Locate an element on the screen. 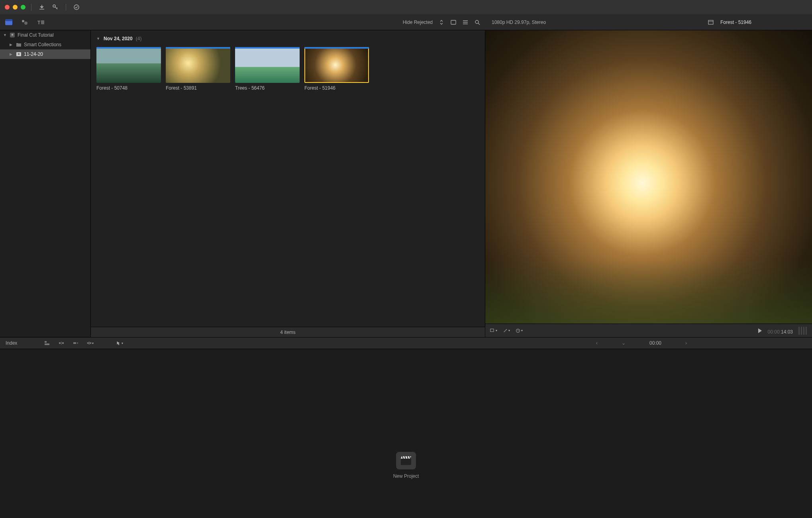 The image size is (812, 518). sidebar-item-label: Final Cut Tutorial is located at coordinates (36, 35).